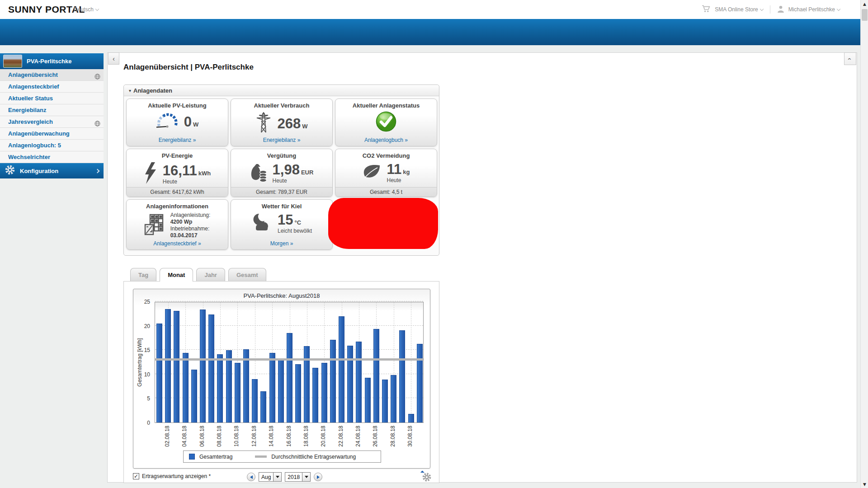 The width and height of the screenshot is (868, 488). I want to click on sidebar-item-label: Wechselrichter, so click(29, 157).